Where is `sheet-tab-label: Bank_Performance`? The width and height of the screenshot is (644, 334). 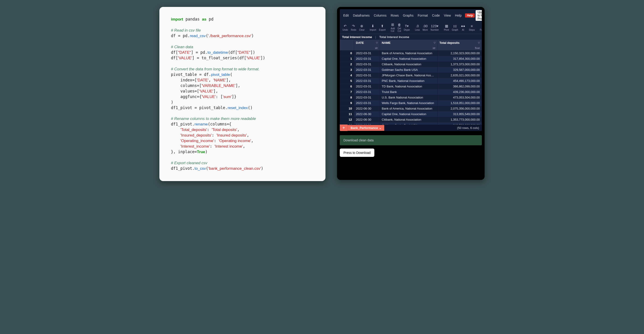
sheet-tab-label: Bank_Performance is located at coordinates (364, 128).